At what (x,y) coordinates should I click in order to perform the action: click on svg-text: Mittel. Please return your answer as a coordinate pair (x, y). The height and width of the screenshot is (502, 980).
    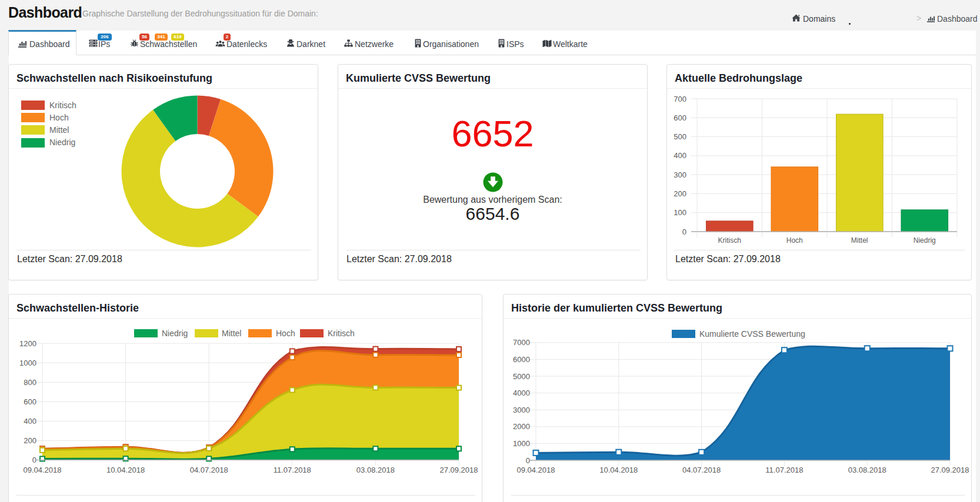
    Looking at the image, I should click on (860, 240).